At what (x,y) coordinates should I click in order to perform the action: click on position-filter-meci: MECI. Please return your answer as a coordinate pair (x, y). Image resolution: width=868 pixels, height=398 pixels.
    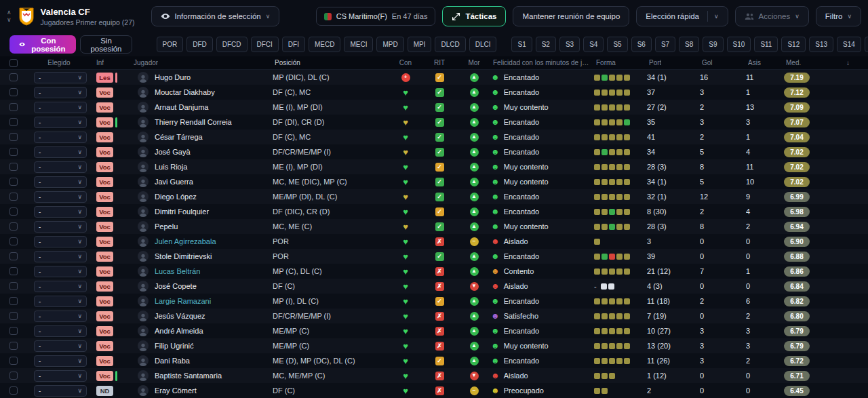
    Looking at the image, I should click on (358, 45).